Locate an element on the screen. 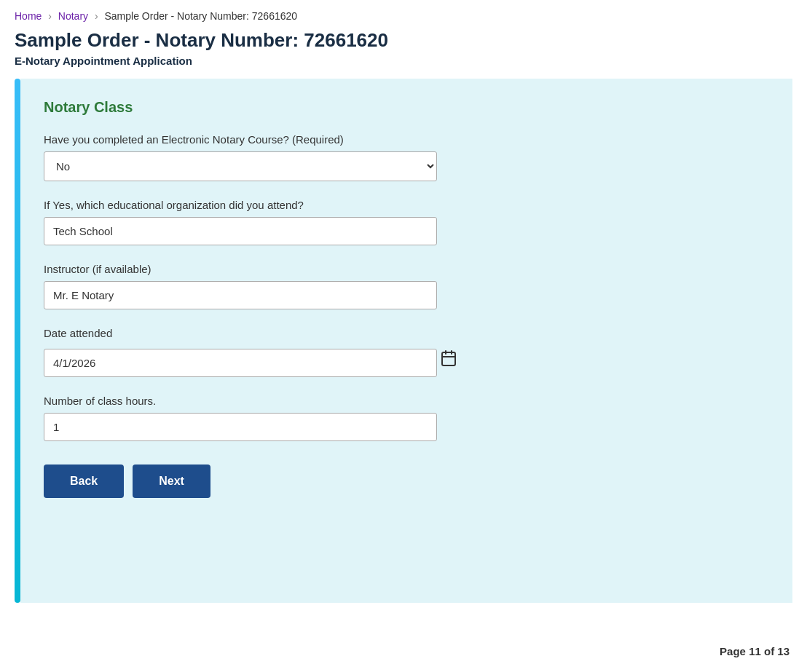  page-subtitle: E-Notary Appointment Application is located at coordinates (404, 61).